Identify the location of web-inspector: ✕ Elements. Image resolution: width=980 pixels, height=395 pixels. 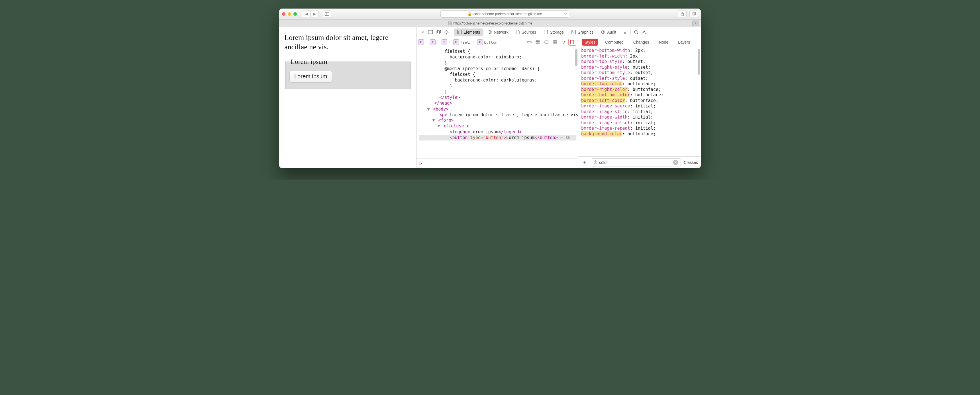
(558, 98).